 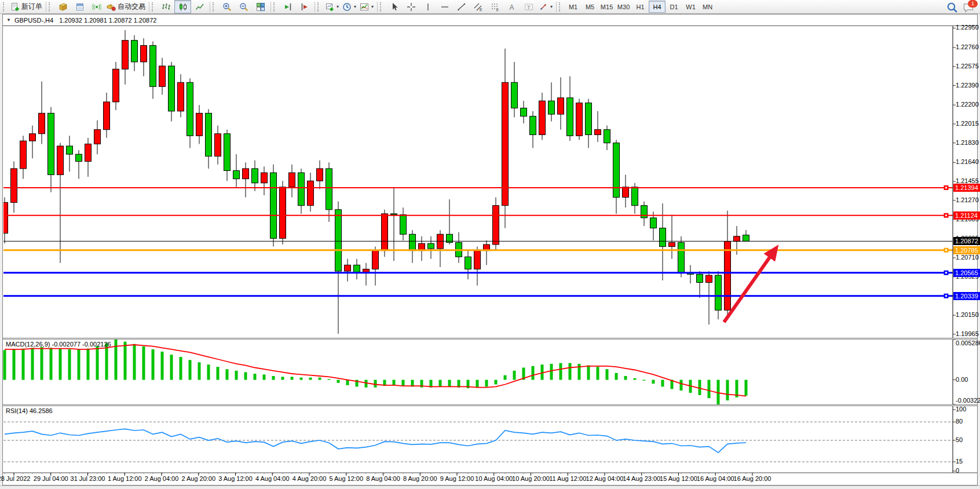 What do you see at coordinates (967, 85) in the screenshot?
I see `price-tick-label: 1.22390` at bounding box center [967, 85].